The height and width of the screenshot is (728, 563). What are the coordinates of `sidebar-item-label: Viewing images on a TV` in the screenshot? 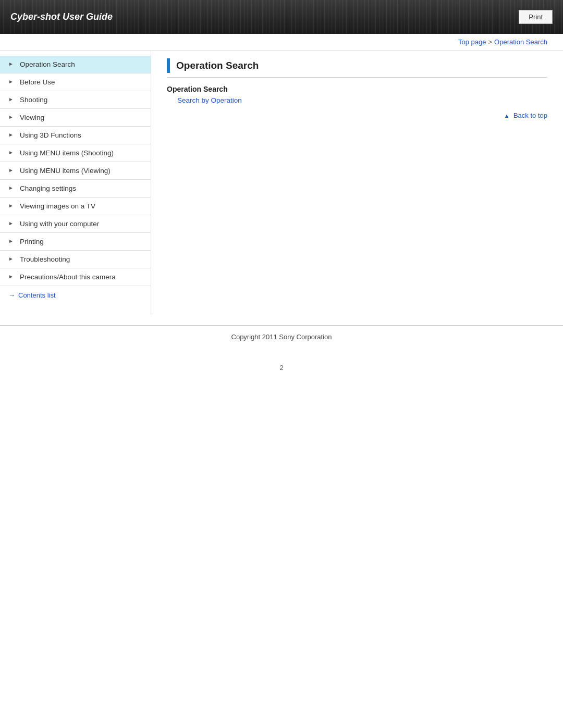 It's located at (57, 206).